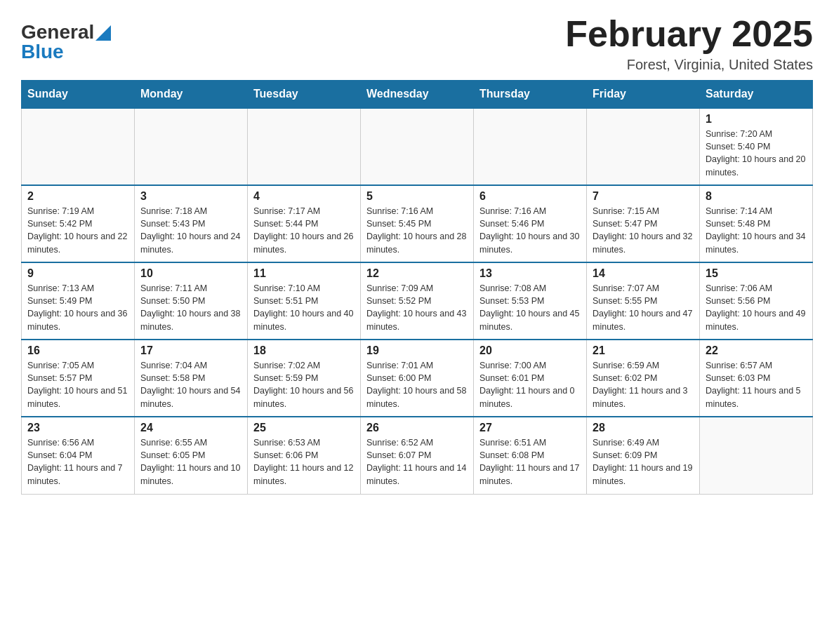 This screenshot has width=834, height=644. What do you see at coordinates (417, 95) in the screenshot?
I see `calendar-header-row: SundayMondayTuesdayWednesdayThursdayFrid…` at bounding box center [417, 95].